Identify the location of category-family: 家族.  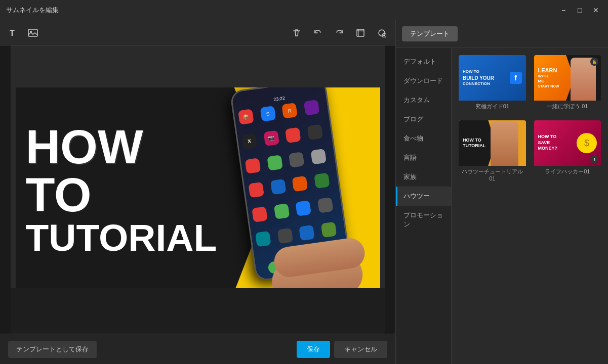
(423, 177).